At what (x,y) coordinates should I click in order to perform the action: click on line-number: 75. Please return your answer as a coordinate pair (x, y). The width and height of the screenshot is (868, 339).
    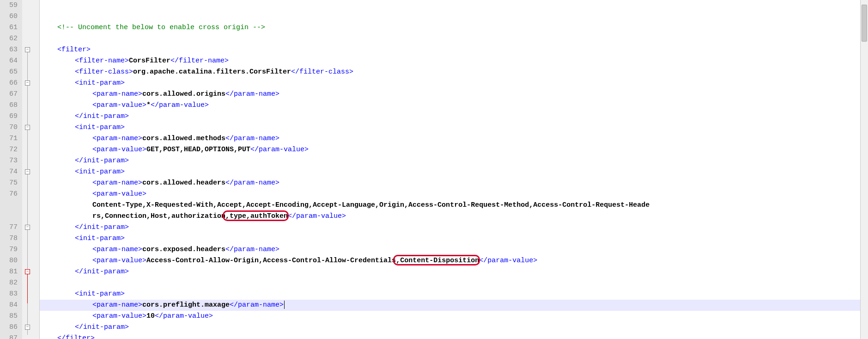
    Looking at the image, I should click on (10, 183).